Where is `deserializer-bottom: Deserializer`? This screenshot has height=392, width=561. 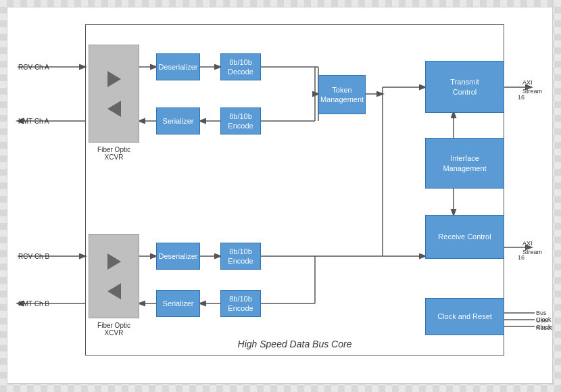 deserializer-bottom: Deserializer is located at coordinates (178, 256).